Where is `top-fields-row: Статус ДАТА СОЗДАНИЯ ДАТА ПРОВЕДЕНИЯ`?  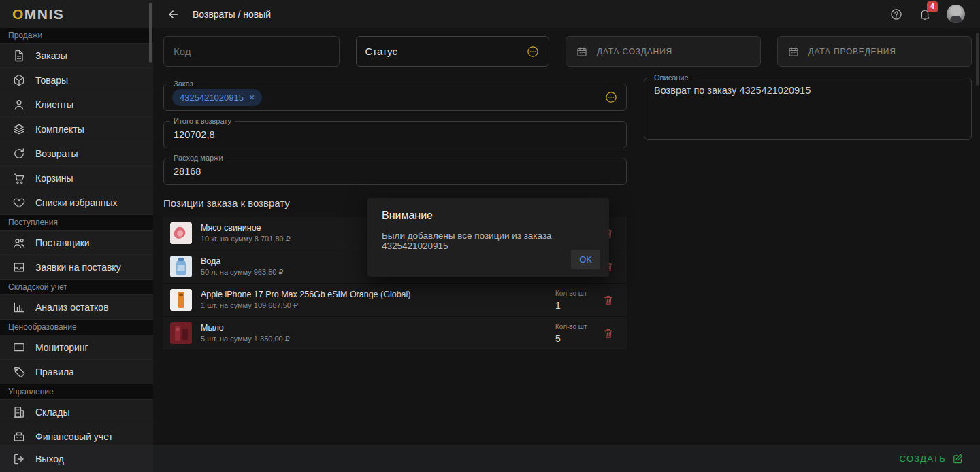 top-fields-row: Статус ДАТА СОЗДАНИЯ ДАТА ПРОВЕДЕНИЯ is located at coordinates (568, 52).